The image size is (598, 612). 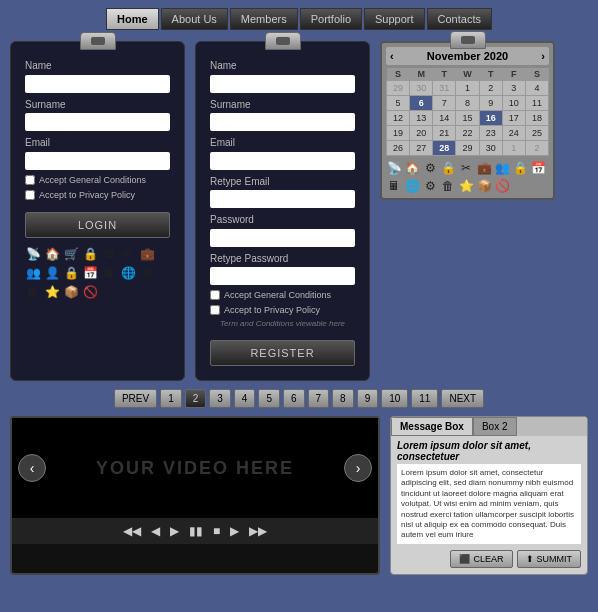 What do you see at coordinates (514, 88) in the screenshot?
I see `cal-cell: 3` at bounding box center [514, 88].